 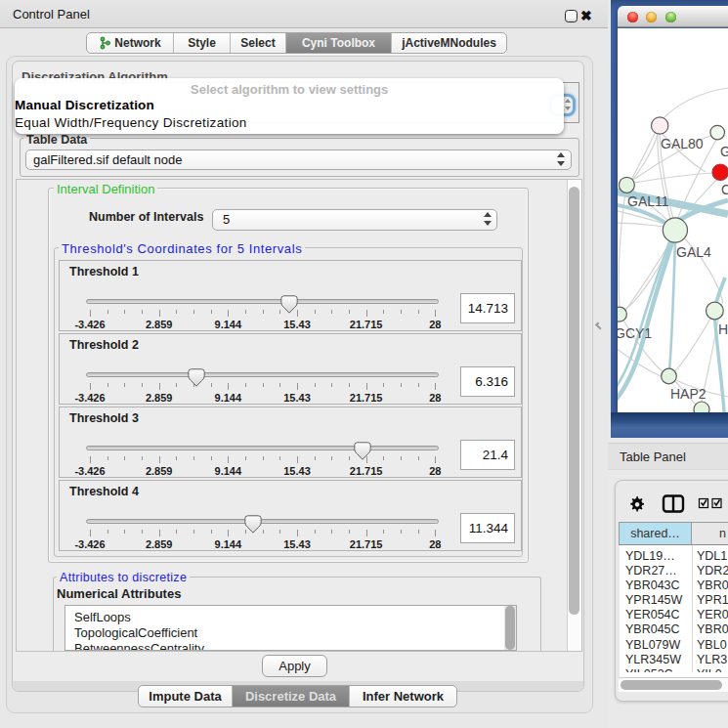 I want to click on svg-text: GAL11, so click(x=649, y=201).